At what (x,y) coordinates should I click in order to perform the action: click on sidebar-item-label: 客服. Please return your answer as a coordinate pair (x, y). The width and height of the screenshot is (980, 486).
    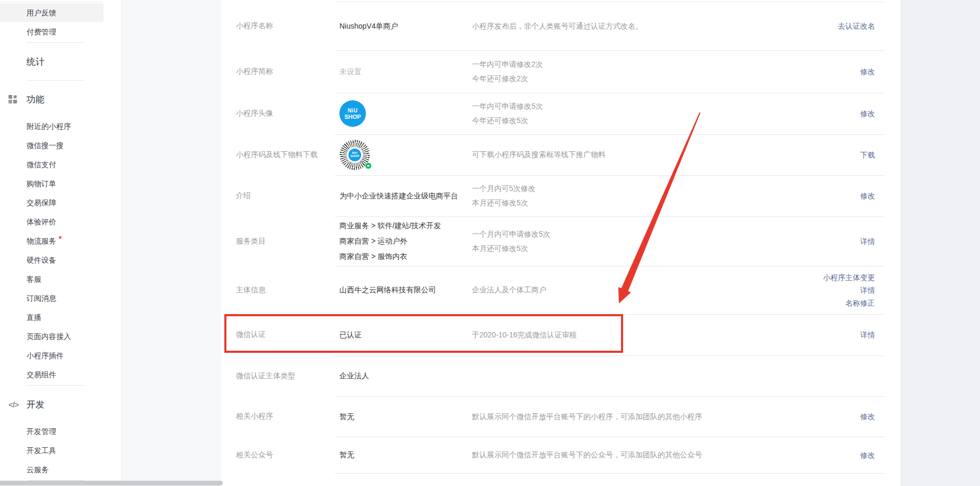
    Looking at the image, I should click on (34, 279).